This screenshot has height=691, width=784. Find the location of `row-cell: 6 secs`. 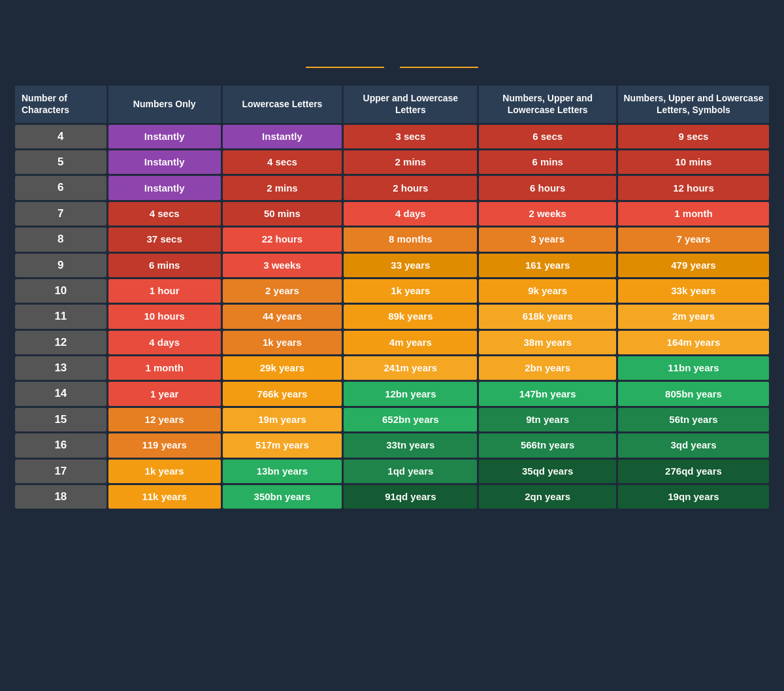

row-cell: 6 secs is located at coordinates (547, 137).